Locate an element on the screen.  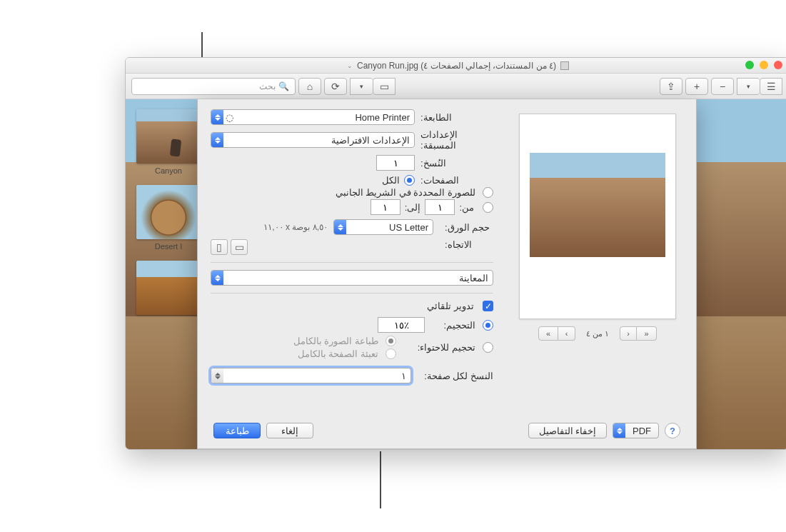
printer-popup: ◌ Home Printer is located at coordinates (313, 117).